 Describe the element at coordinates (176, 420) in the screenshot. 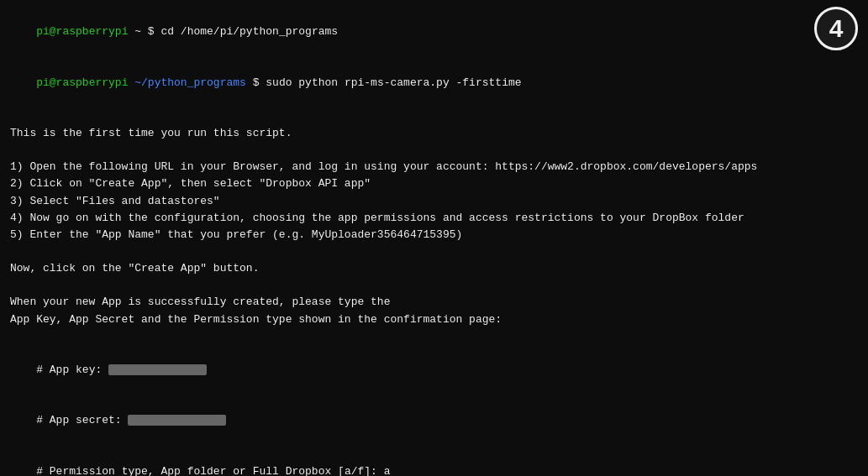

I see `redacted-appsecret` at that location.